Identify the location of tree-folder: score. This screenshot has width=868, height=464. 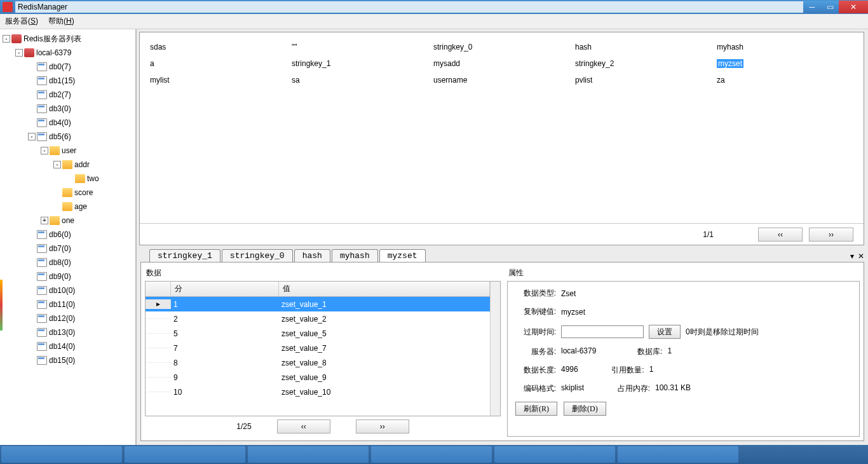
(84, 193).